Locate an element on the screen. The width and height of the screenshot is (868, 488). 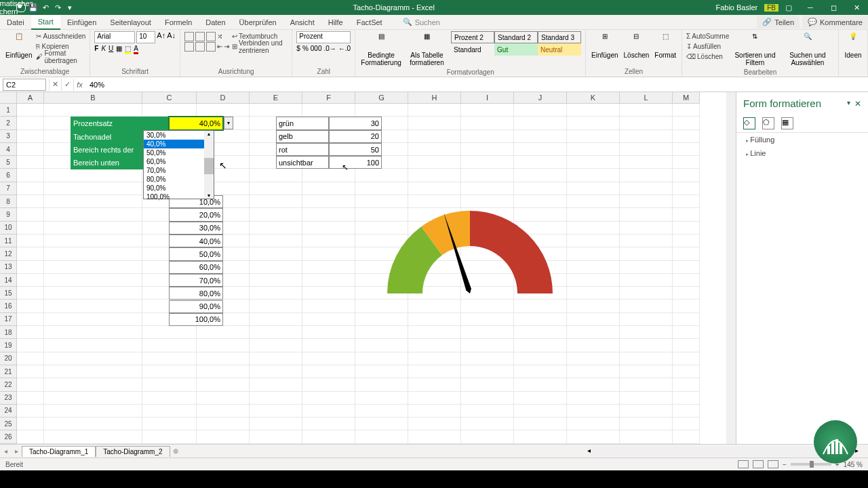
cell-style-standard: Standard is located at coordinates (473, 49).